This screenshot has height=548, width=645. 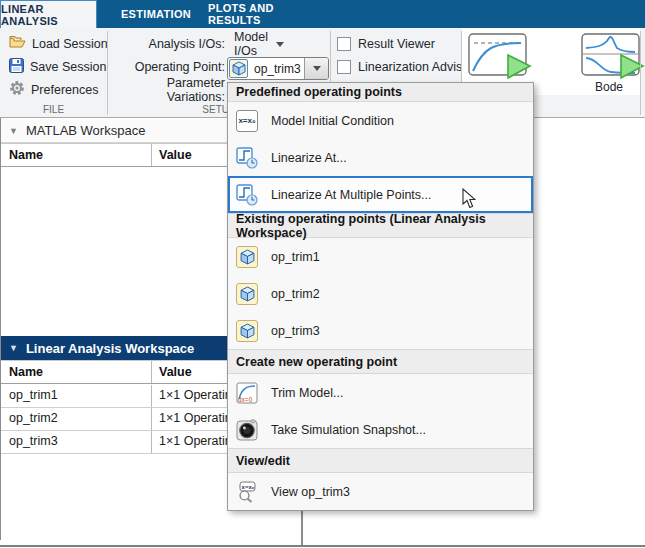 I want to click on toolstrip-tabbar: LINEAR ANALYSIS ESTIMATION PLOTS AND RES…, so click(x=322, y=14).